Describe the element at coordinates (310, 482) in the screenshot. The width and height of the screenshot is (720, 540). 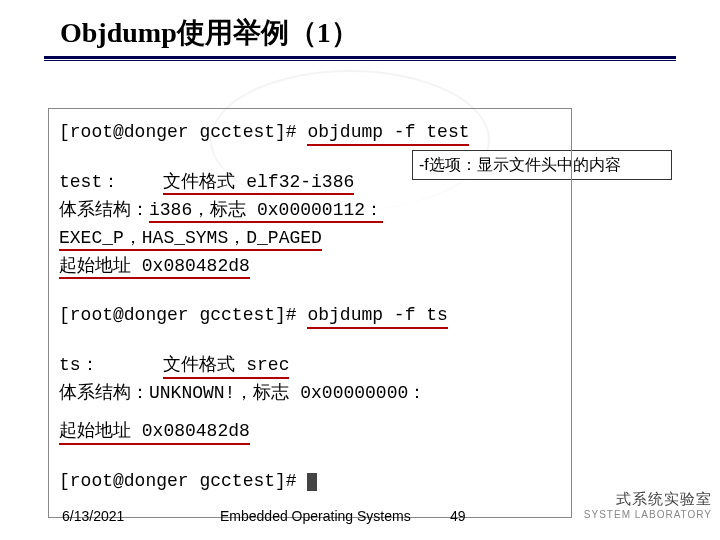
I see `terminal-line: [root@donger gcctest]#` at that location.